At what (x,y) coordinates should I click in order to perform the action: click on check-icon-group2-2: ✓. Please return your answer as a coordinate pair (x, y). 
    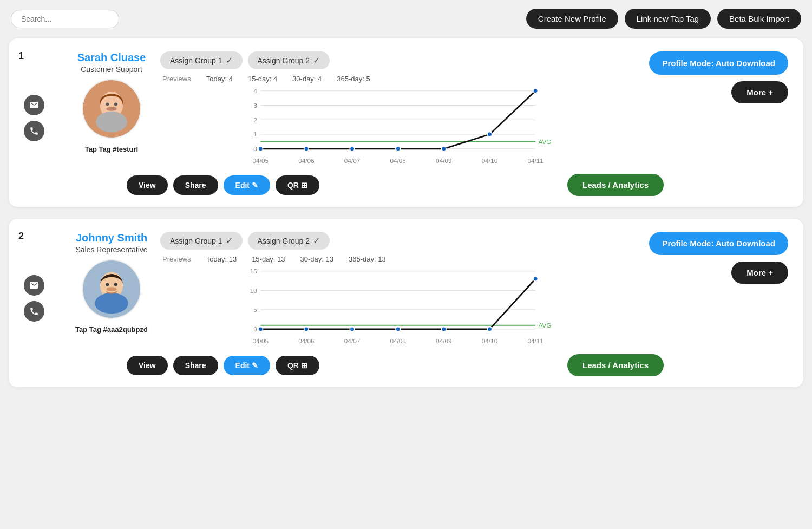
    Looking at the image, I should click on (316, 240).